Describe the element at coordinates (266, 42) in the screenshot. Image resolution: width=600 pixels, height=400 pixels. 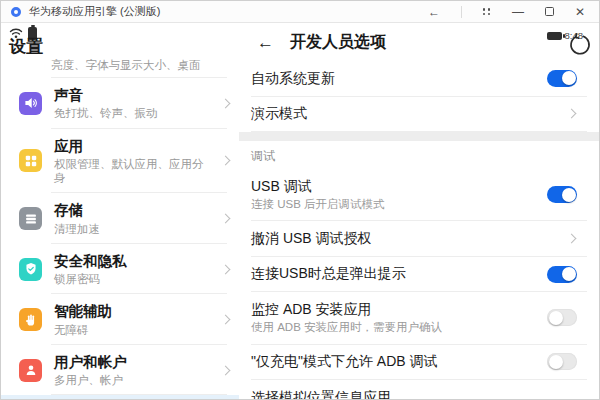
I see `back-arrow-icon: ←` at that location.